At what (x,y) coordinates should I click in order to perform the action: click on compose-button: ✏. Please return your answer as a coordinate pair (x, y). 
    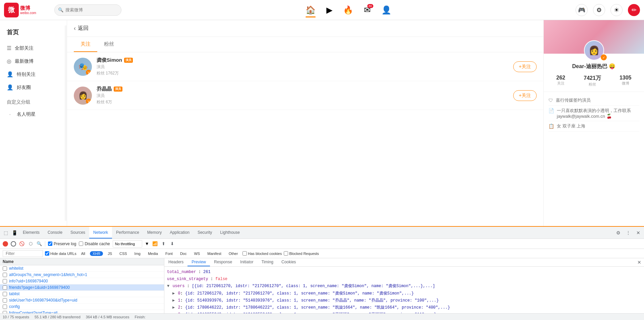
    Looking at the image, I should click on (634, 10).